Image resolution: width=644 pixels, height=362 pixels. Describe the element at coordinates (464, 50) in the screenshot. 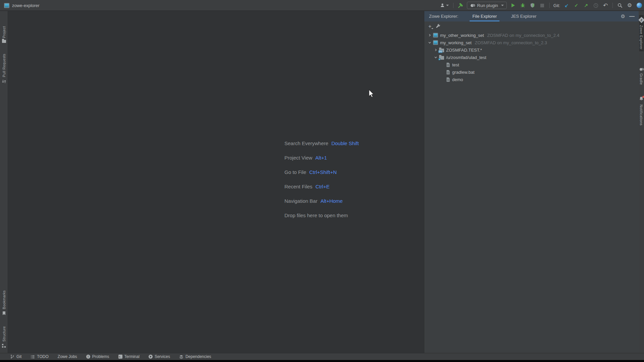

I see `tree-item-label: ZOSMFAD.TEST.*` at that location.